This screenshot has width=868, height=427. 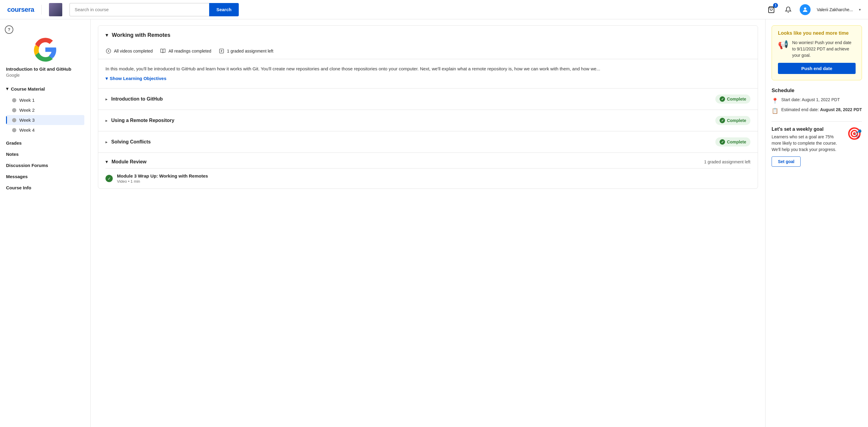 What do you see at coordinates (817, 121) in the screenshot?
I see `schedule-divider` at bounding box center [817, 121].